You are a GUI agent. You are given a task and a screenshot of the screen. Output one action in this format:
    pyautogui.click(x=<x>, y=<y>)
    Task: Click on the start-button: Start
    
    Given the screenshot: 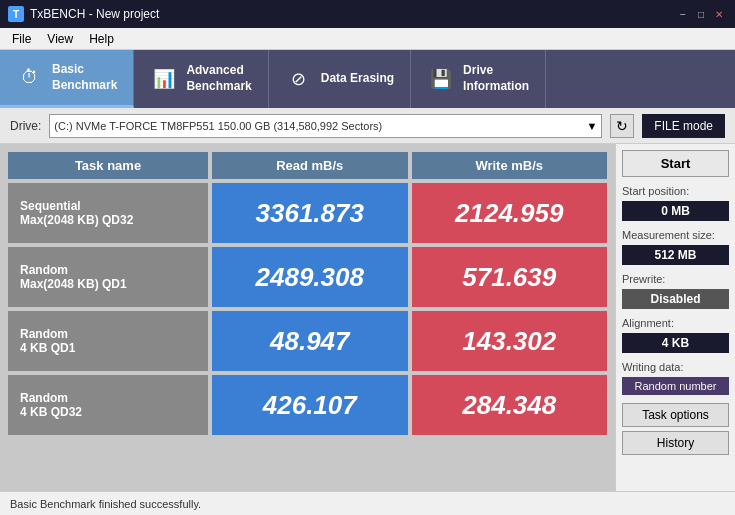 What is the action you would take?
    pyautogui.click(x=676, y=164)
    